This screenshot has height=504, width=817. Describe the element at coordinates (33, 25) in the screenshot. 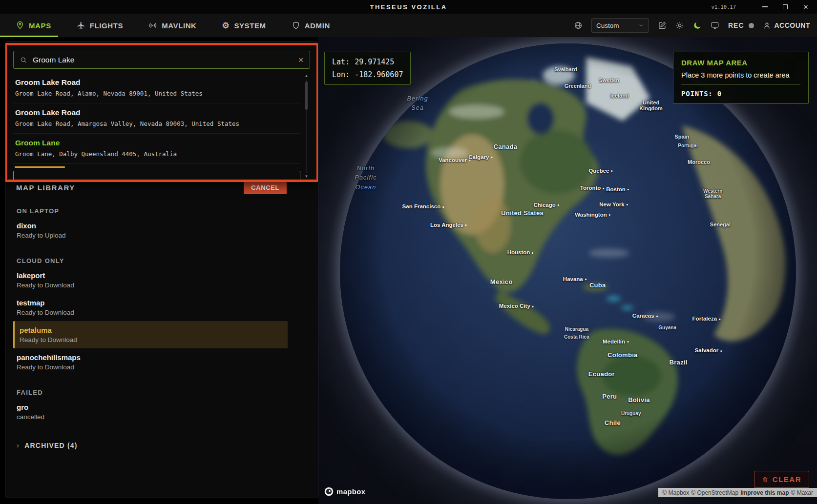

I see `tab-maps: MAPS` at that location.